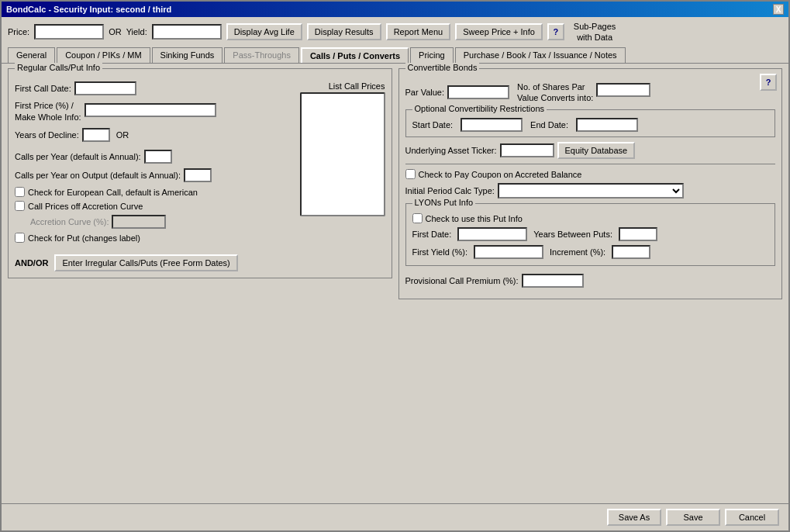 The image size is (790, 532). I want to click on convertible-bonds-title: Convertible Bonds, so click(443, 67).